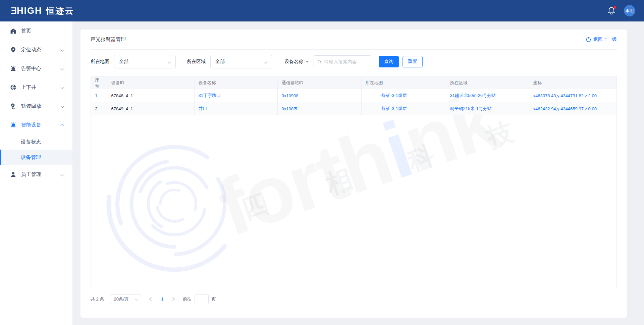 This screenshot has height=325, width=644. Describe the element at coordinates (62, 125) in the screenshot. I see `chevron-up-icon` at that location.